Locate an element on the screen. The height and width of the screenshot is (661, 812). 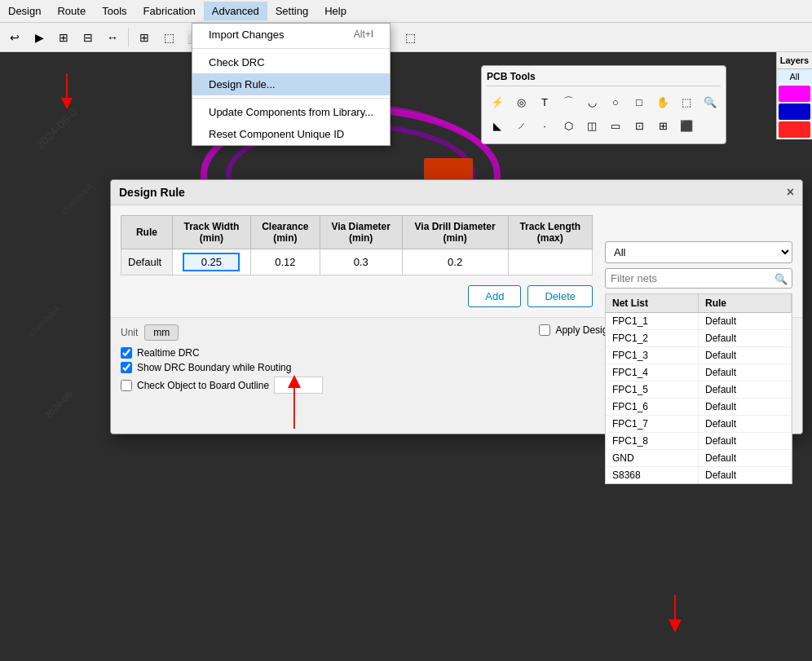
dropdown-reset-label: Reset Component Unique ID is located at coordinates (276, 134).